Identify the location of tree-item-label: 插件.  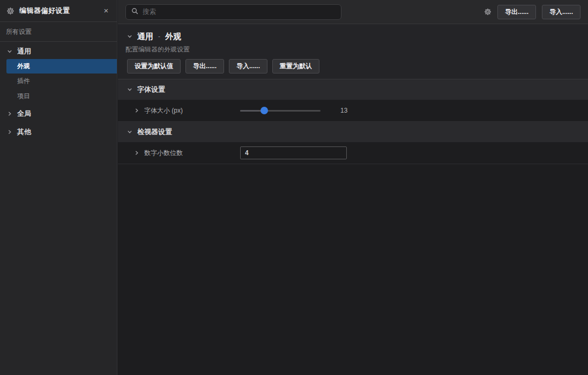
(24, 82).